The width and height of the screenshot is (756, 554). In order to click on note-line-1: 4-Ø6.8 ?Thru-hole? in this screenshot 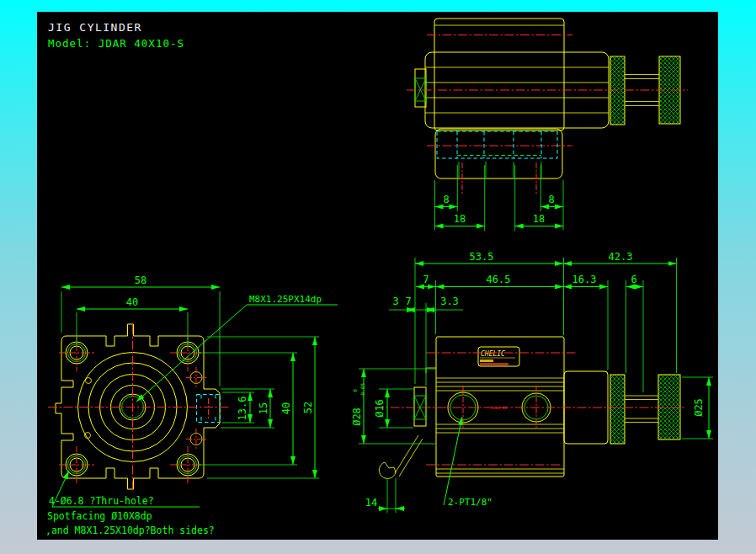, I will do `click(101, 501)`.